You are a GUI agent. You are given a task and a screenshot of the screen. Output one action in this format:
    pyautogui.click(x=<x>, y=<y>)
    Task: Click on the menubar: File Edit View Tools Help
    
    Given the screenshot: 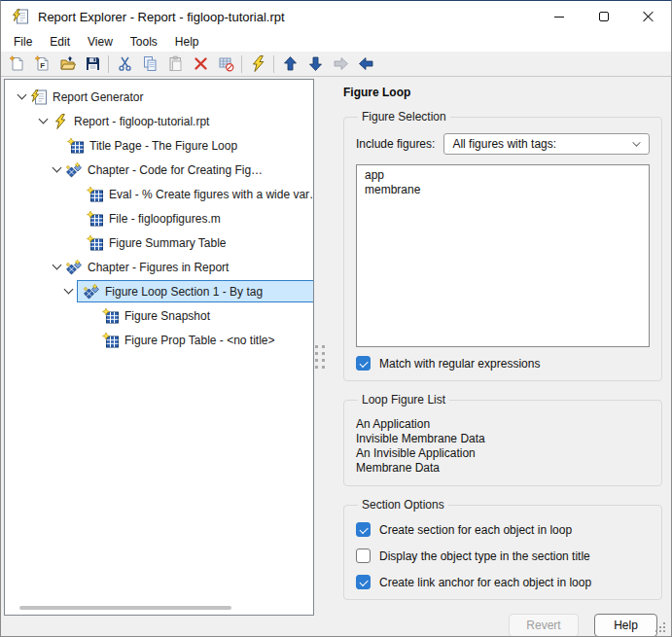 What is the action you would take?
    pyautogui.click(x=336, y=42)
    